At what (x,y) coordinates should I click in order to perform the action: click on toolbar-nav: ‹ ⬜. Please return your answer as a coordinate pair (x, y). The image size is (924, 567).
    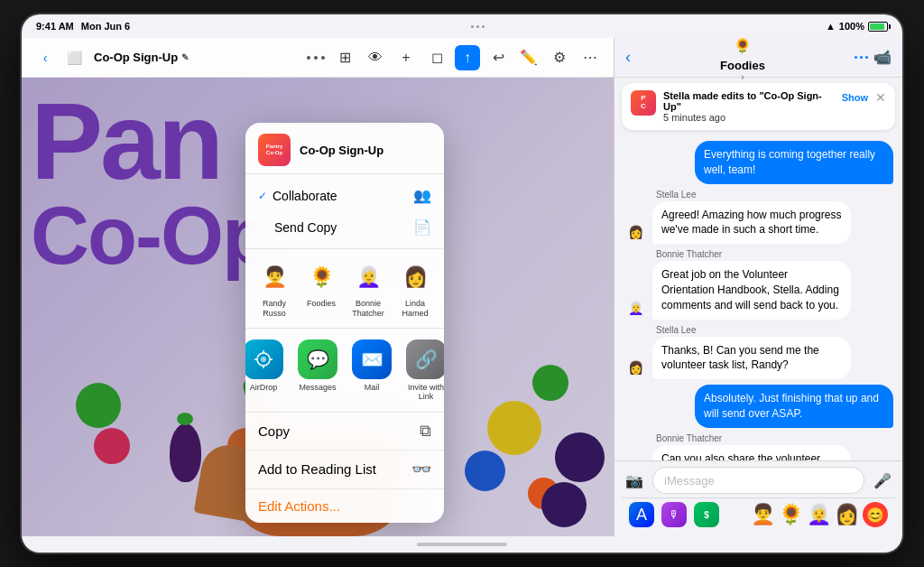
    Looking at the image, I should click on (60, 58).